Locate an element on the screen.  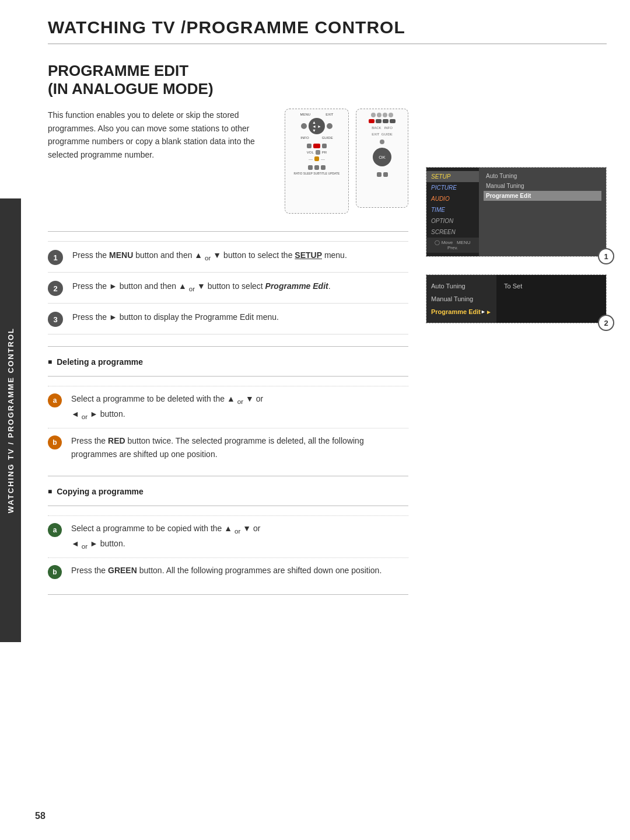
copy-step-b-text: Press the GREEN button. All the followin… is located at coordinates (226, 570).